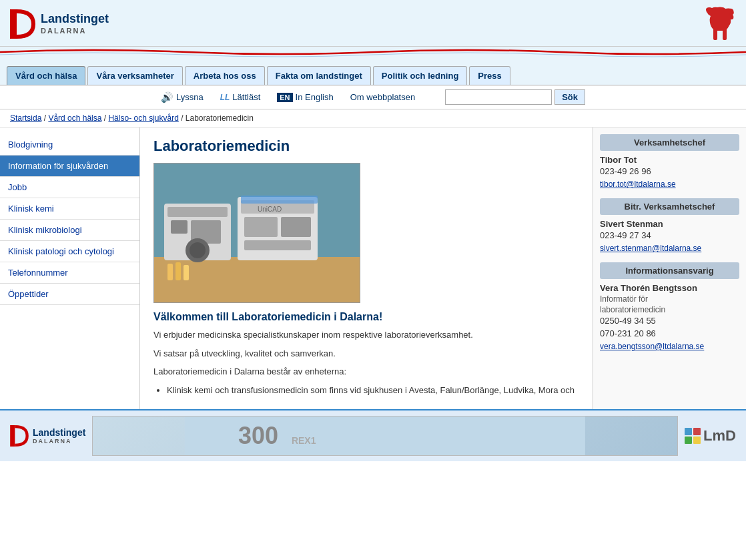 This screenshot has width=746, height=560. What do you see at coordinates (48, 436) in the screenshot?
I see `footer-logo: Landstinget DALARNA` at bounding box center [48, 436].